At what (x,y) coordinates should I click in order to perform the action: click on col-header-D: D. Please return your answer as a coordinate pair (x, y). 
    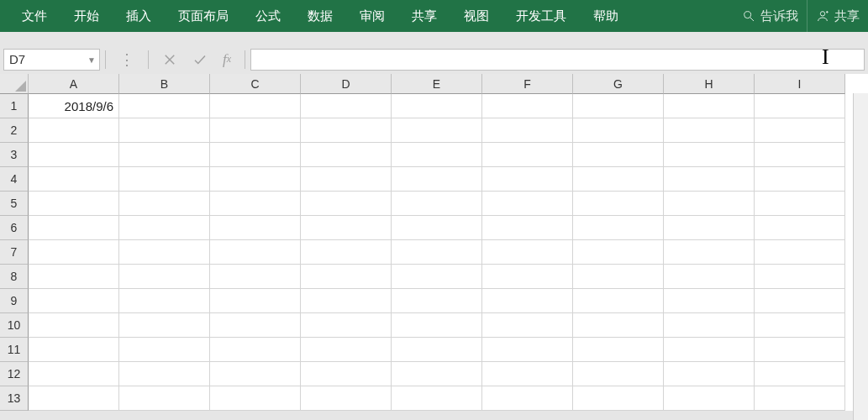
    Looking at the image, I should click on (346, 84).